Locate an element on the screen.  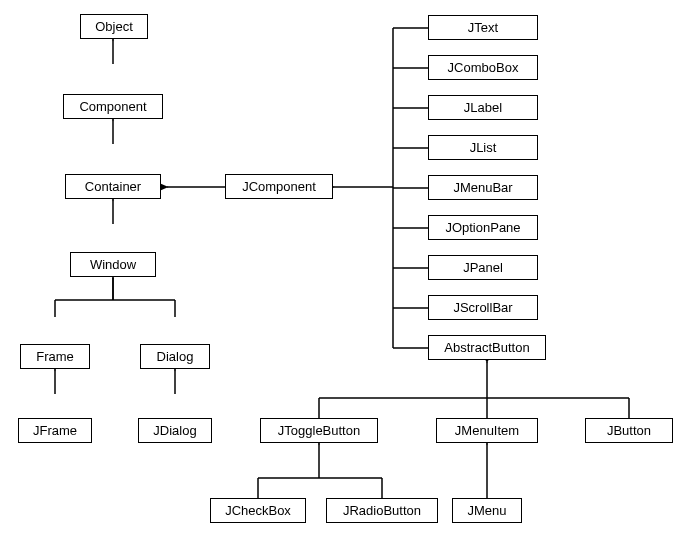
node-jtogglebutton: JToggleButton is located at coordinates (319, 430).